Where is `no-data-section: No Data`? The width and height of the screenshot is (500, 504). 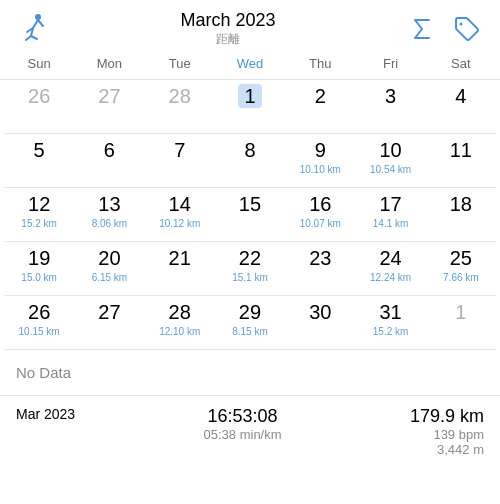
no-data-section: No Data is located at coordinates (250, 373).